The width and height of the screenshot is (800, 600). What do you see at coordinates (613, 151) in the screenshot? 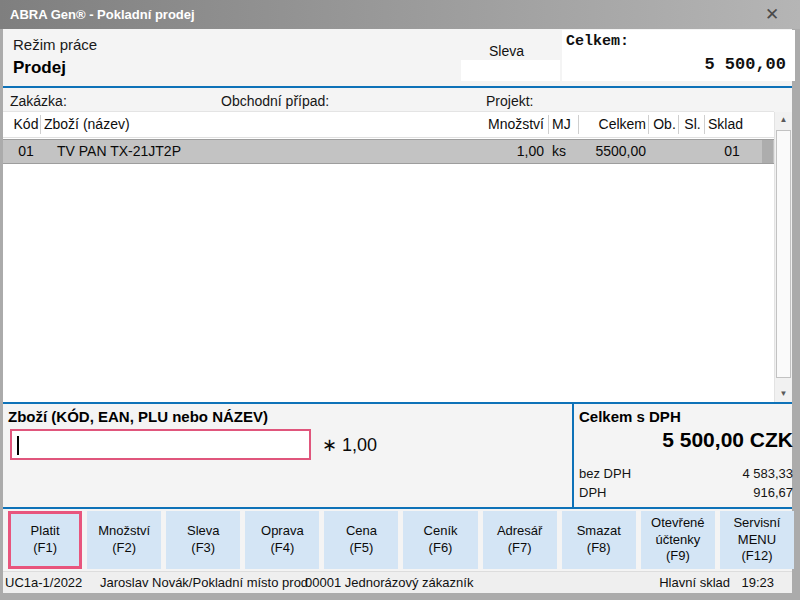
I see `cell-celkem: 5500,00` at bounding box center [613, 151].